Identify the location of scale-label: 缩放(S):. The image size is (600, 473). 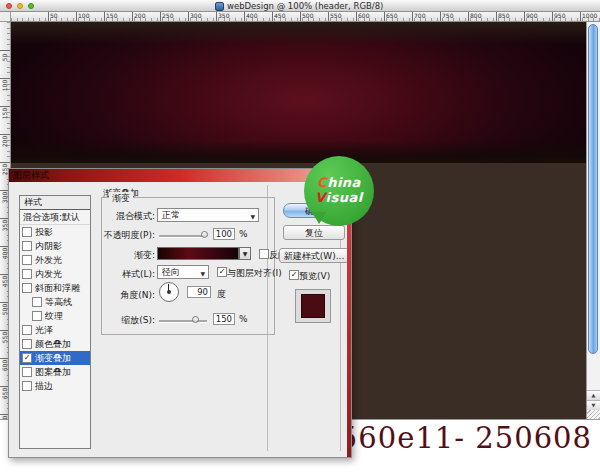
(128, 320).